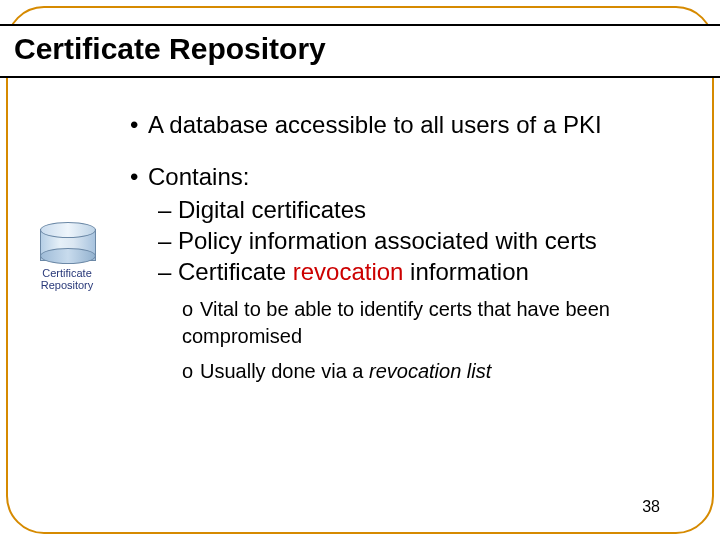 Image resolution: width=720 pixels, height=540 pixels. Describe the element at coordinates (236, 272) in the screenshot. I see `dash-3-pre: Certificate` at that location.